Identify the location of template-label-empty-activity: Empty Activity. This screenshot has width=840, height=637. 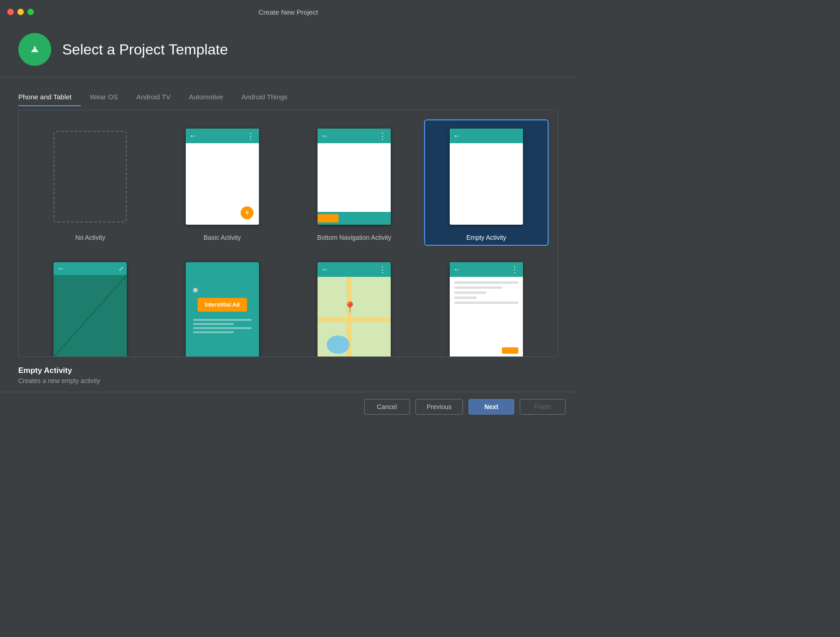
(486, 238).